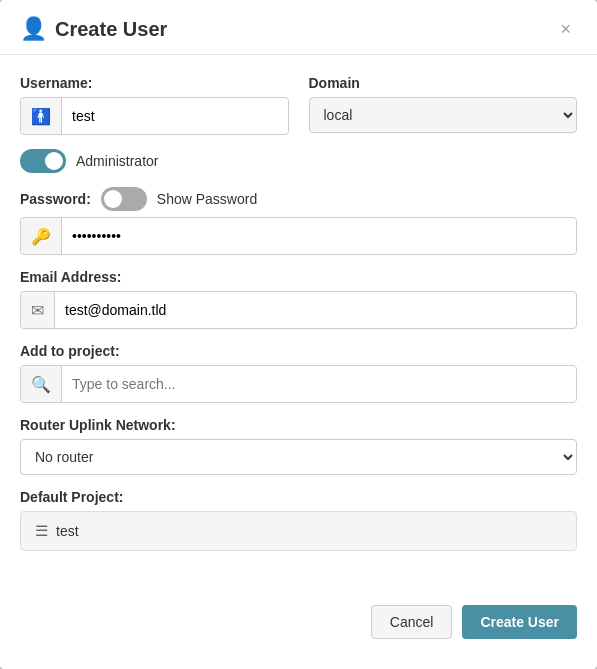  Describe the element at coordinates (154, 83) in the screenshot. I see `username-label: Username:` at that location.